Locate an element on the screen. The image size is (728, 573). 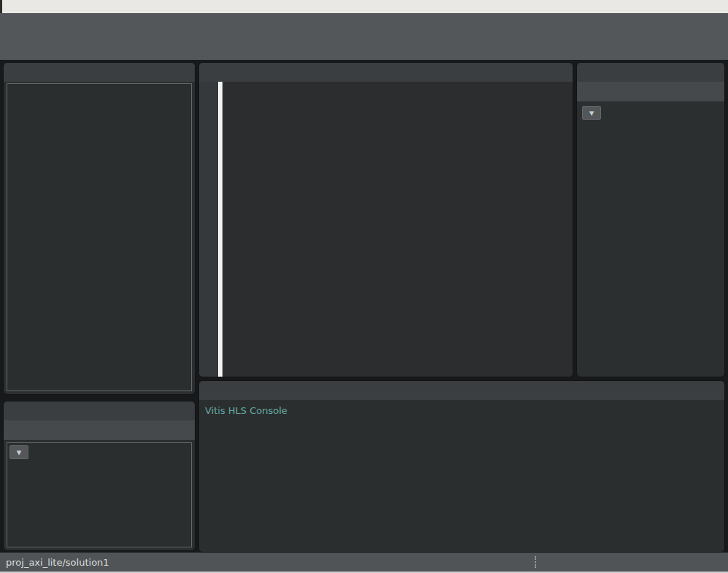
outline-filter-dropdown: ▾ is located at coordinates (592, 112).